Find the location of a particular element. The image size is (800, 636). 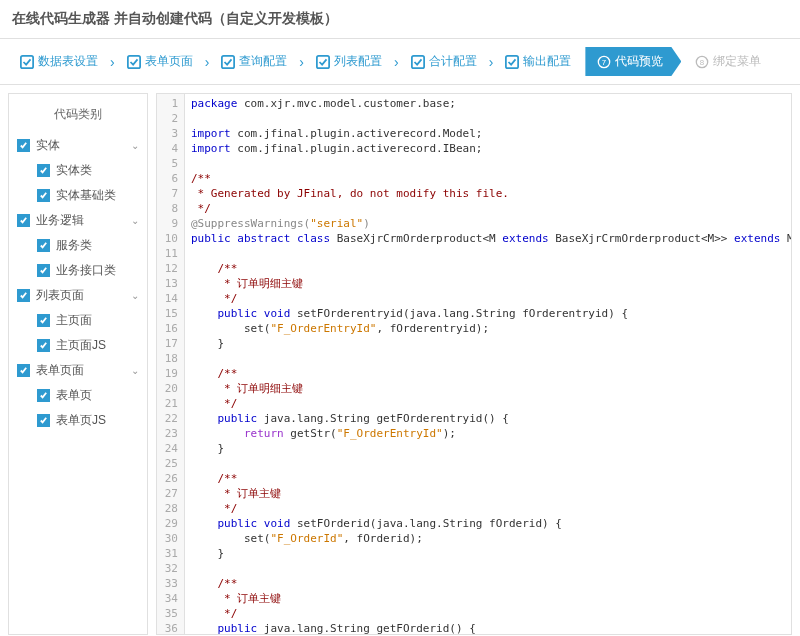

wizard-steps: 数据表设置›表单页面›查询配置›列表配置›合计配置›输出配置7代码预览8绑定菜单 is located at coordinates (400, 62).